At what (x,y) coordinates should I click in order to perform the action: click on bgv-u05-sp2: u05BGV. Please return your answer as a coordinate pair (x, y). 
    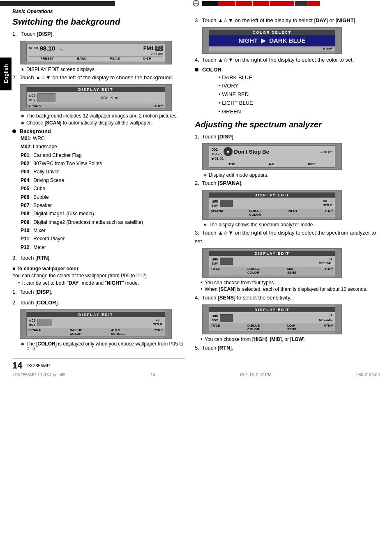
    Looking at the image, I should click on (215, 261).